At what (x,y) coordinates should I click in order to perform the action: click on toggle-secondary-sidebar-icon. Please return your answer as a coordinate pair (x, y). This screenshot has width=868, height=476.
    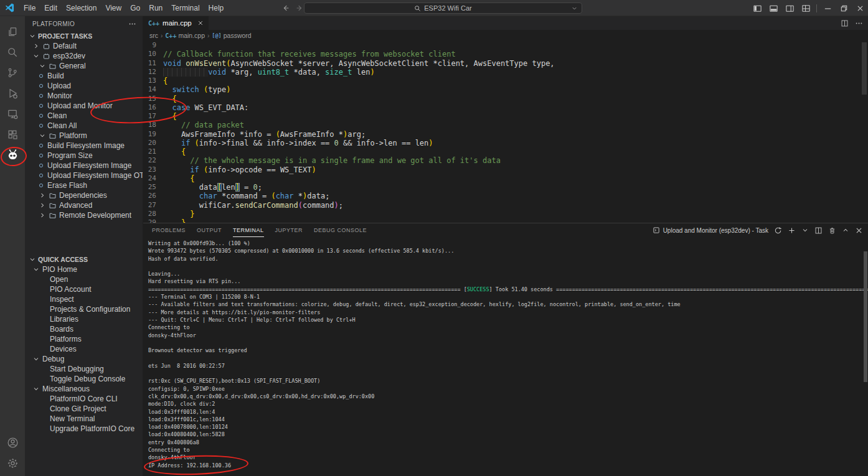
    Looking at the image, I should click on (790, 8).